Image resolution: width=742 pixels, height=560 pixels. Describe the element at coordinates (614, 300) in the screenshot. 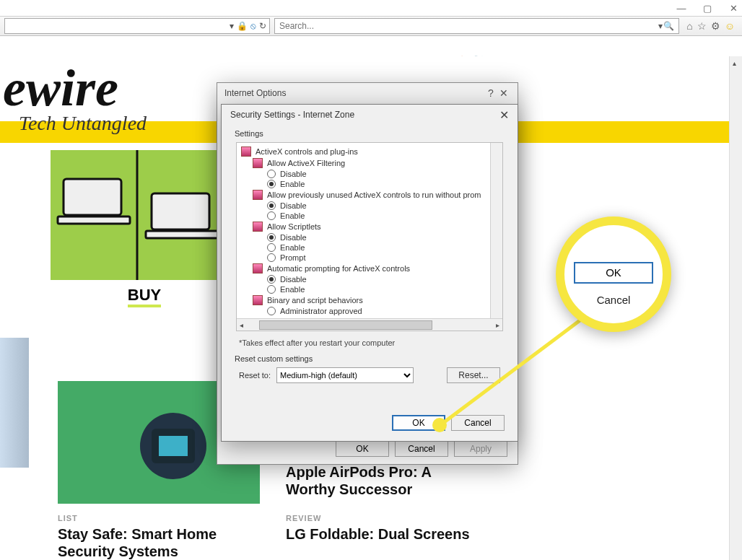

I see `callout-cancel-label: Cancel` at that location.